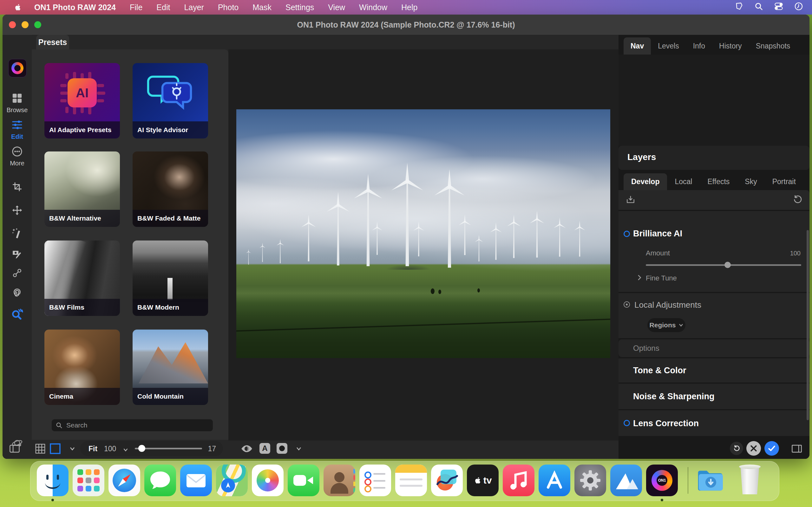 This screenshot has height=507, width=812. What do you see at coordinates (730, 46) in the screenshot?
I see `tab-history: History` at bounding box center [730, 46].